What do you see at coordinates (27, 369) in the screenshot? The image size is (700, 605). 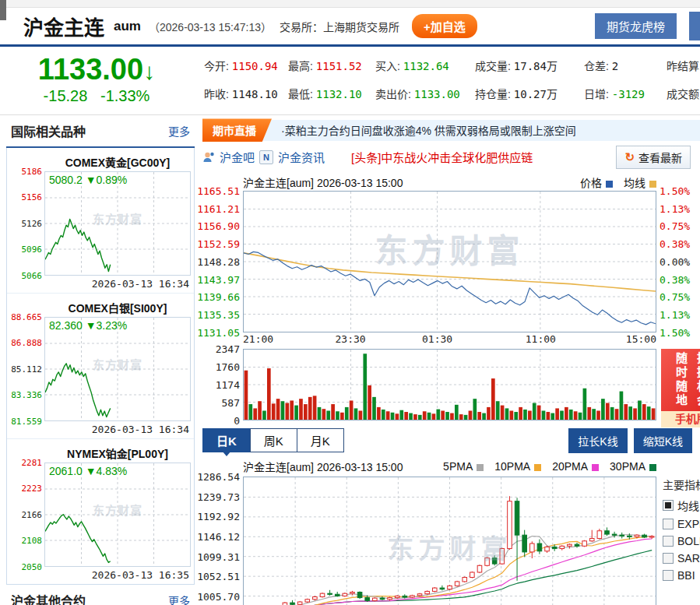 I see `mini-y-axis: 88.66586.88885.11283.33681.559` at bounding box center [27, 369].